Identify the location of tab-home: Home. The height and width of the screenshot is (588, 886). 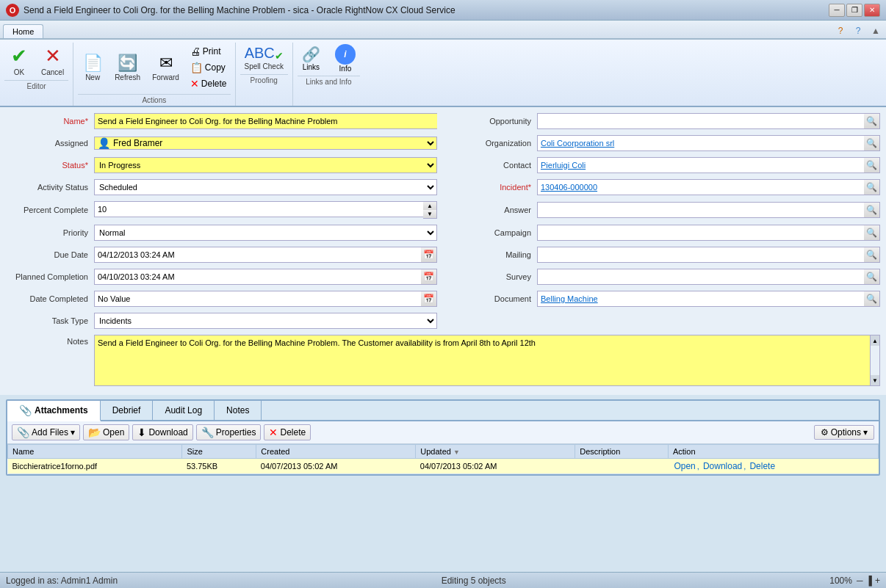
(24, 31).